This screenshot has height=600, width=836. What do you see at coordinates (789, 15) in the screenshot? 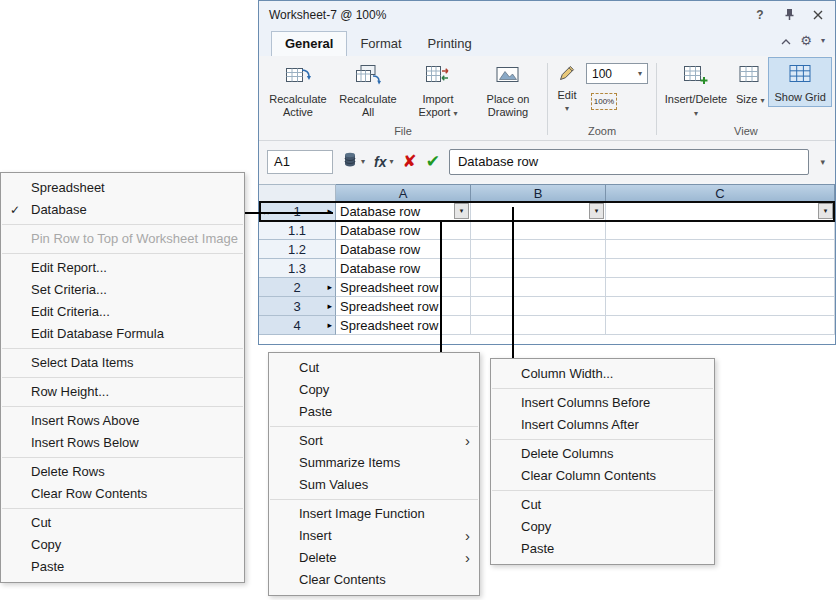
I see `pin-icon` at bounding box center [789, 15].